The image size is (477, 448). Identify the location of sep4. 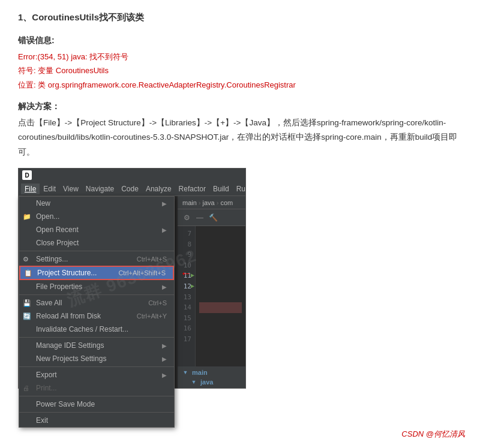
(97, 367).